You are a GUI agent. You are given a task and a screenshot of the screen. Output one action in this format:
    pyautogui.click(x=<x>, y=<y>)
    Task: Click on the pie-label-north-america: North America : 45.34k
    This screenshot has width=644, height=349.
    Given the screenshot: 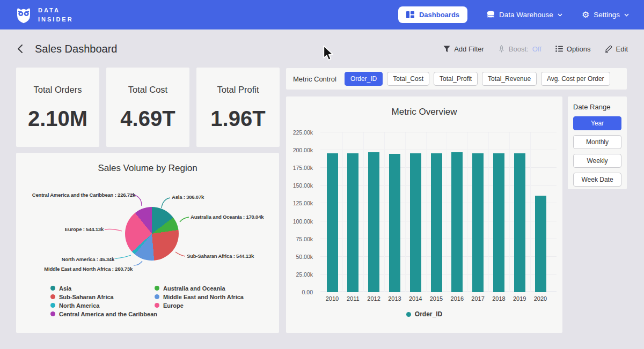 What is the action you would take?
    pyautogui.click(x=88, y=259)
    